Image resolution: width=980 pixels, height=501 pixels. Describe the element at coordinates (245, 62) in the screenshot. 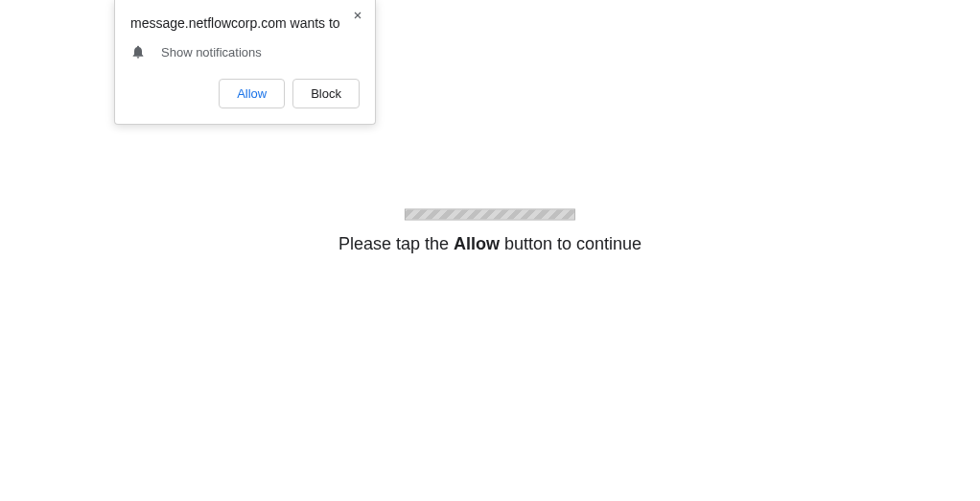

I see `notification-permission-popup: message.netflowcorp.com wants to Show no…` at that location.